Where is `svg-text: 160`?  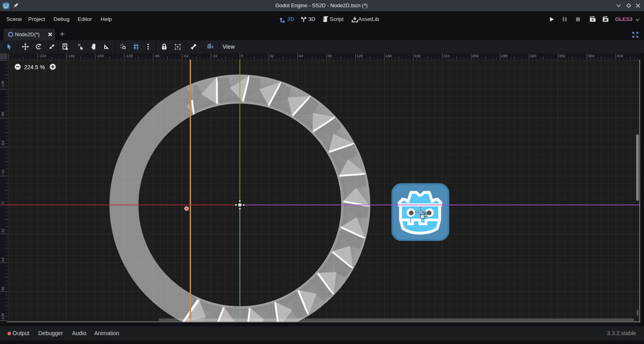 svg-text: 160 is located at coordinates (389, 56).